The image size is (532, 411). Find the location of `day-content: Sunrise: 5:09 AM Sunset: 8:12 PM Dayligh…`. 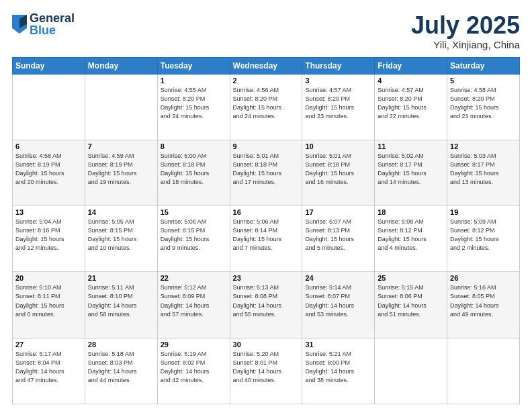

day-content: Sunrise: 5:09 AM Sunset: 8:12 PM Dayligh… is located at coordinates (484, 235).